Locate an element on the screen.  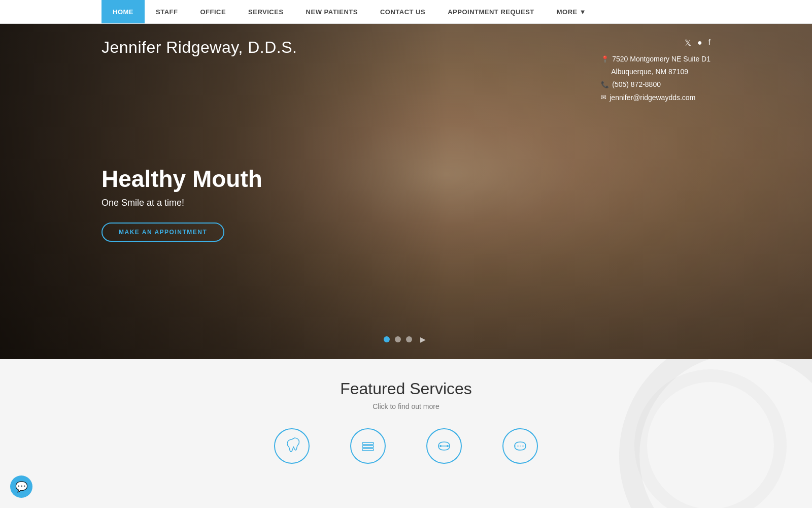
location-icon: 📍 is located at coordinates (605, 59).